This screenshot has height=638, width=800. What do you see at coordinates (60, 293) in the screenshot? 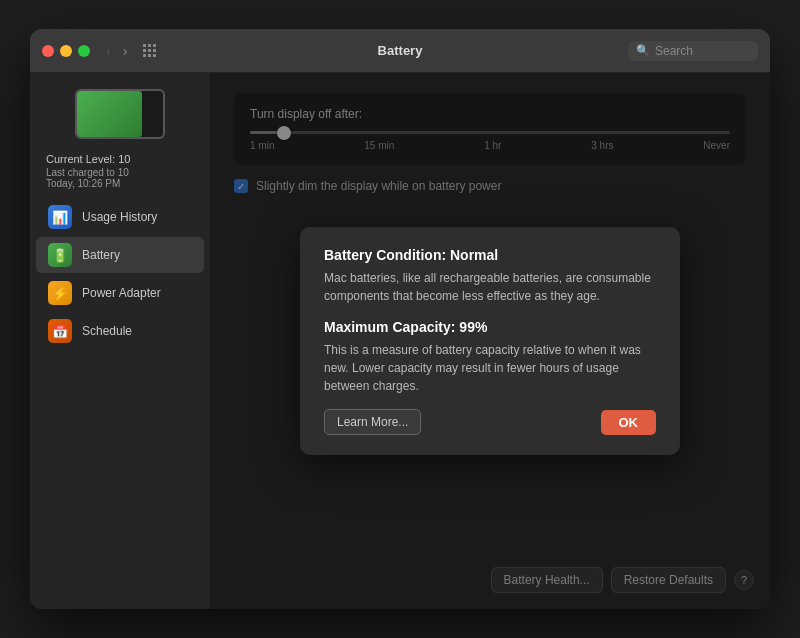
I see `power-adapter-icon: ⚡` at bounding box center [60, 293].